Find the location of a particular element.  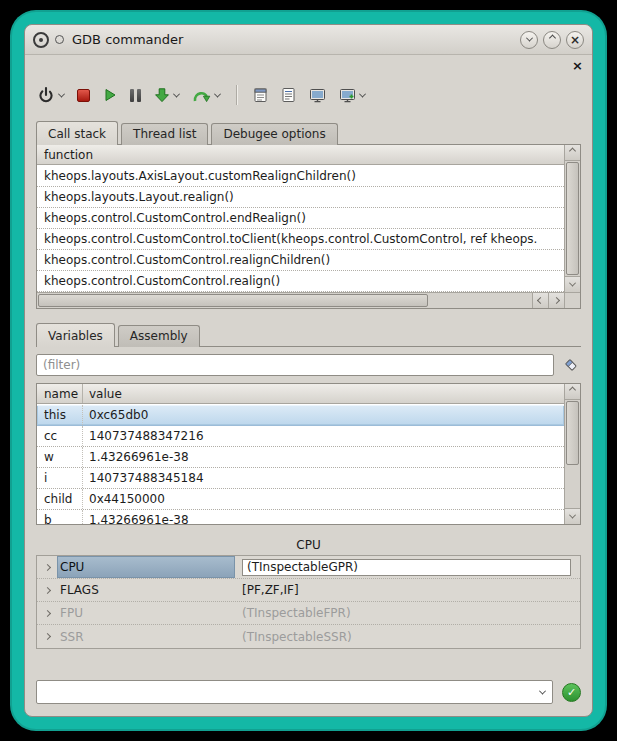

cpu-row: FLAGS [PF,ZF,IF] is located at coordinates (308, 590).